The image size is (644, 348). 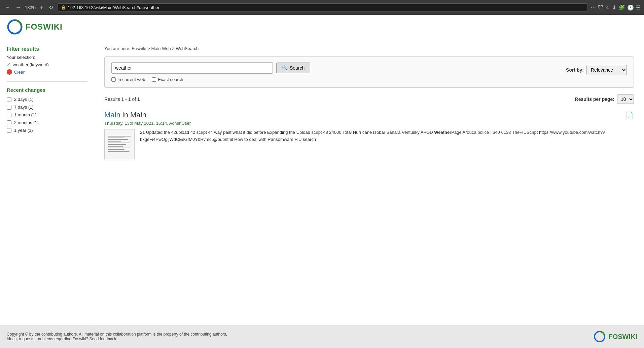 What do you see at coordinates (9, 65) in the screenshot?
I see `check-icon: ✓` at bounding box center [9, 65].